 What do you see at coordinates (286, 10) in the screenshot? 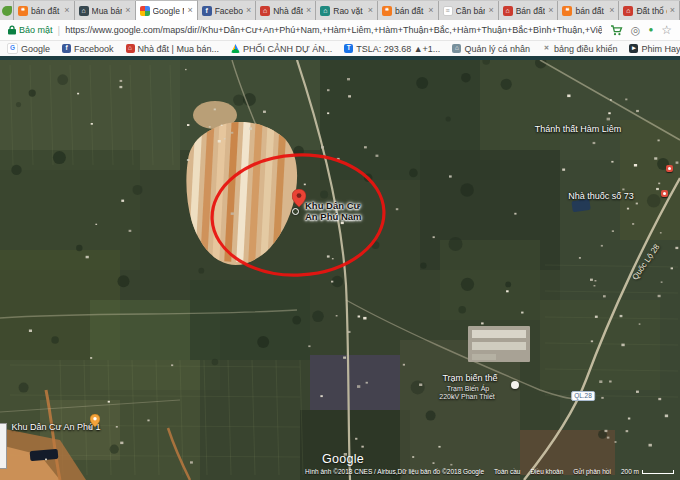
I see `tab-nh-t-t: ⌂Nhà đất | t×` at bounding box center [286, 10].